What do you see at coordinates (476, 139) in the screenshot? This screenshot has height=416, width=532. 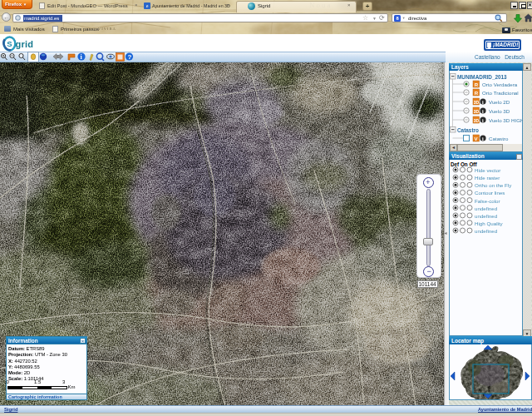 I see `svg-text: V` at bounding box center [476, 139].